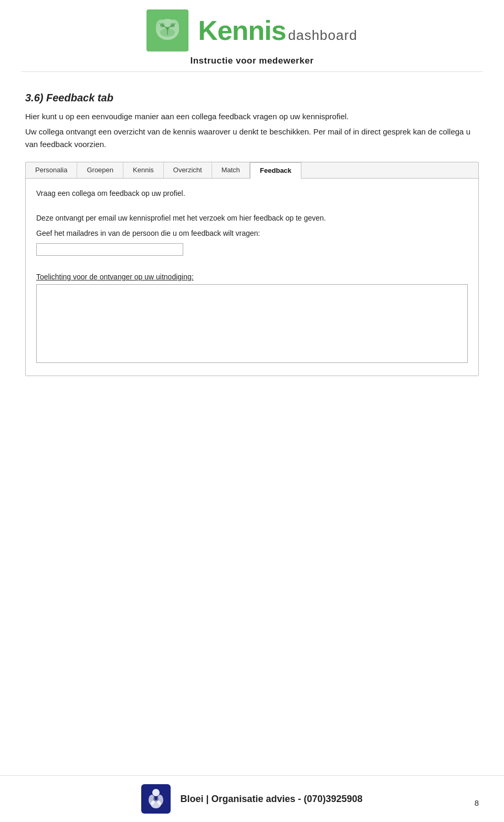  Describe the element at coordinates (252, 193) in the screenshot. I see `feedback-line1: Vraag een collega om feedback op uw prof…` at that location.